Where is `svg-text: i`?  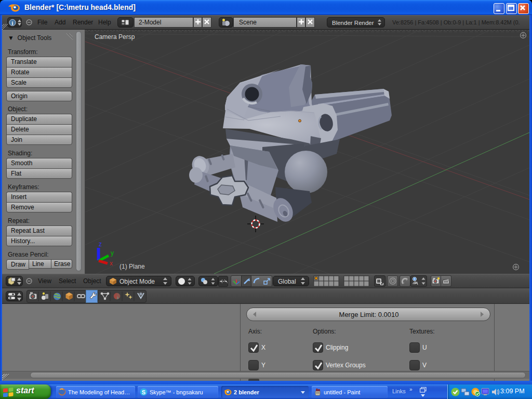
svg-text: i is located at coordinates (12, 23).